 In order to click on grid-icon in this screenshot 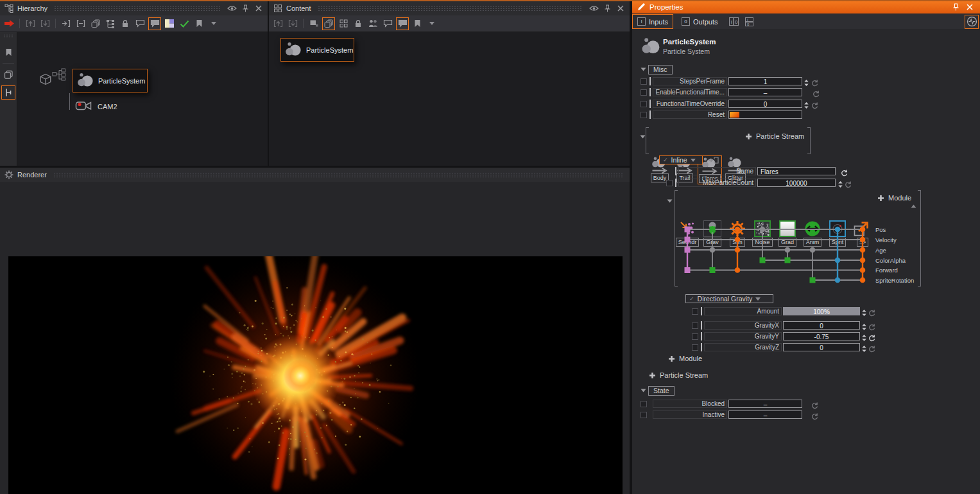, I will do `click(343, 24)`.